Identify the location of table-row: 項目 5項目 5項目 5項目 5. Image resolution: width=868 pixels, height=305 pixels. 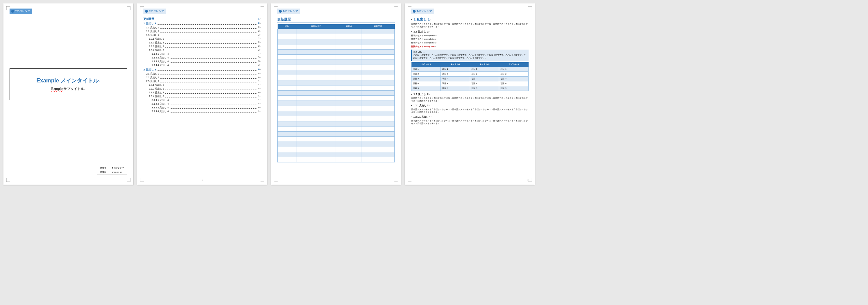
(470, 88).